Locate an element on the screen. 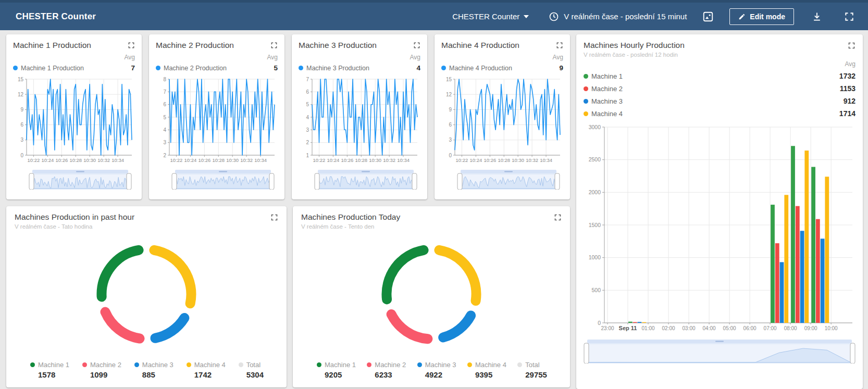 Image resolution: width=868 pixels, height=389 pixels. timewindow-button: V reálném čase - poslední 15 minut is located at coordinates (618, 17).